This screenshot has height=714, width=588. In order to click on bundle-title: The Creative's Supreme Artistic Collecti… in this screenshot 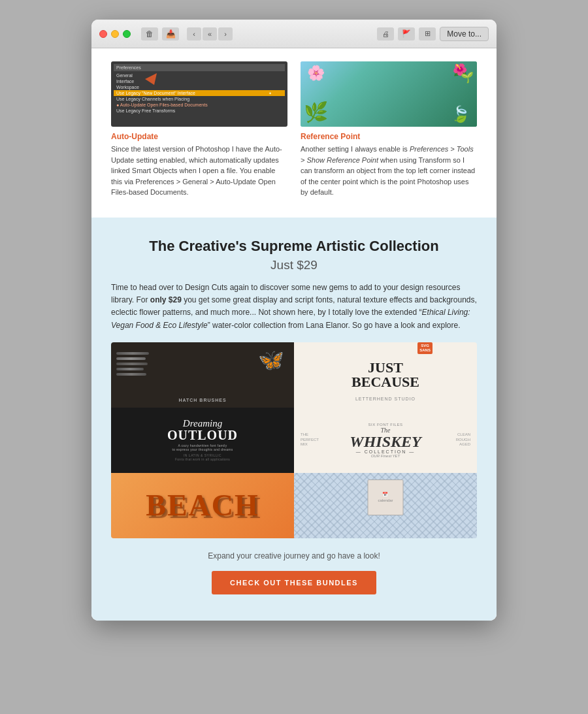, I will do `click(294, 247)`.